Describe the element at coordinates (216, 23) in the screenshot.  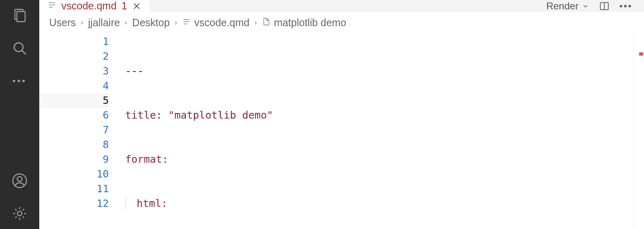
I see `breadcrumb-segment: vscode.qmd` at that location.